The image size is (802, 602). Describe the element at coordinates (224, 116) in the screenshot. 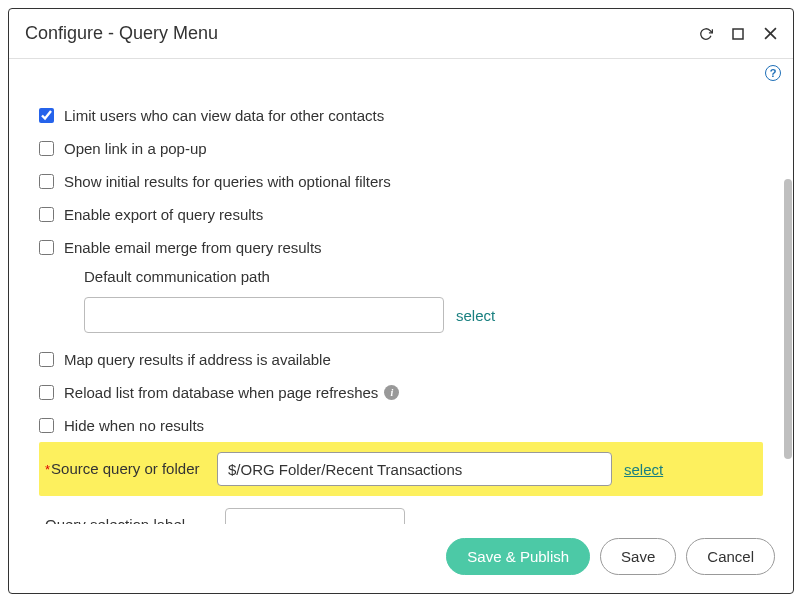

I see `label-limit-users: Limit users who can view data for other …` at that location.